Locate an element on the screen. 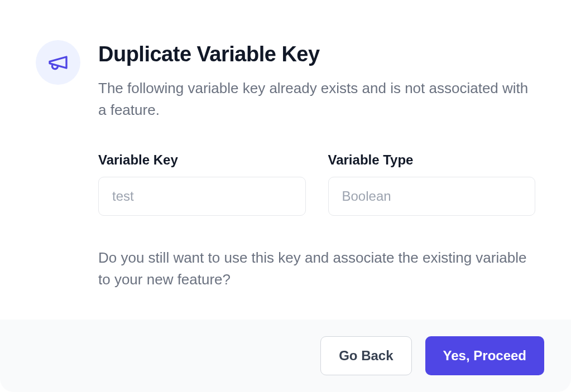  modal-title: Duplicate Variable Key is located at coordinates (317, 55).